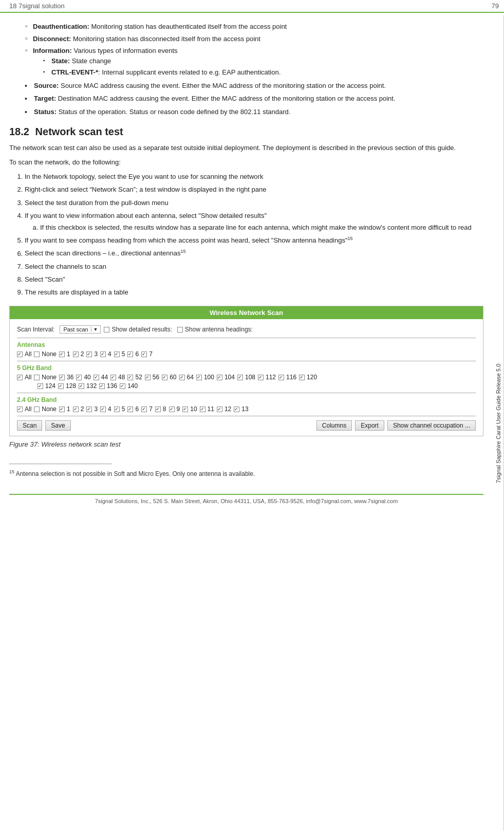 The width and height of the screenshot is (504, 831). Describe the element at coordinates (247, 377) in the screenshot. I see `widget-body: Scan Interval: Past scan ▼ Show detailed…` at that location.